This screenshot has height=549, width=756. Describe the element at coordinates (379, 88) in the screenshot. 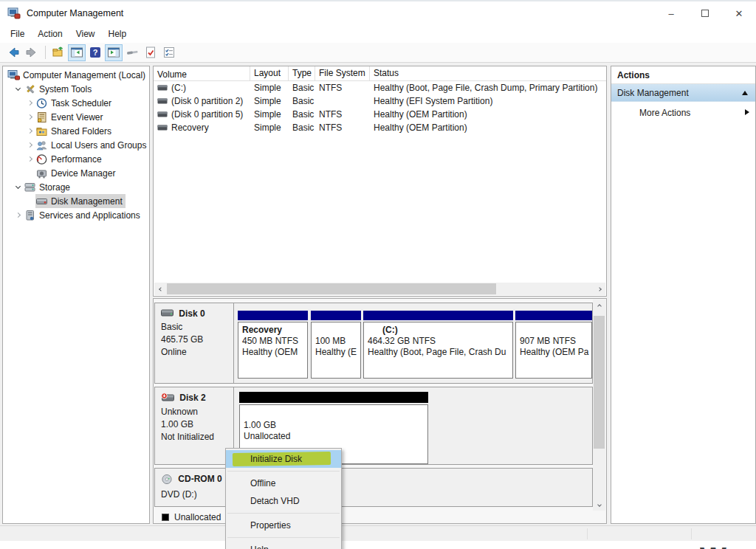

I see `volume-row-c: (C:) Simple Basic NTFS Healthy (Boot, Pa…` at that location.